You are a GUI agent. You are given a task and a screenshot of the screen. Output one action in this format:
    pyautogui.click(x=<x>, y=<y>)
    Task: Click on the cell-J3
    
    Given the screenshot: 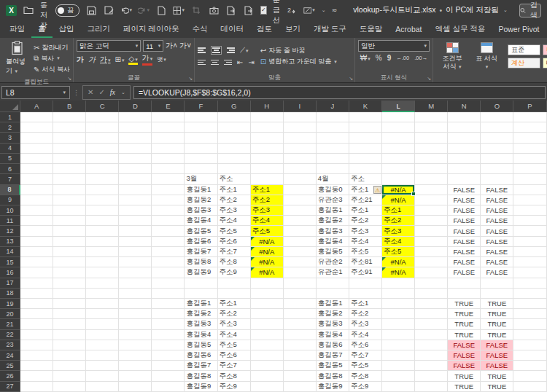 What is the action you would take?
    pyautogui.click(x=333, y=138)
    